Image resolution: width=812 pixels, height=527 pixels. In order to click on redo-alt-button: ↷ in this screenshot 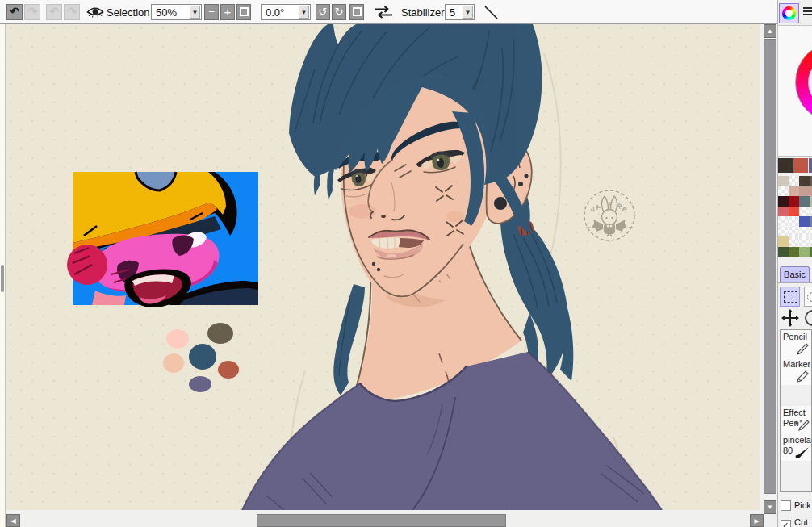, I will do `click(72, 12)`.